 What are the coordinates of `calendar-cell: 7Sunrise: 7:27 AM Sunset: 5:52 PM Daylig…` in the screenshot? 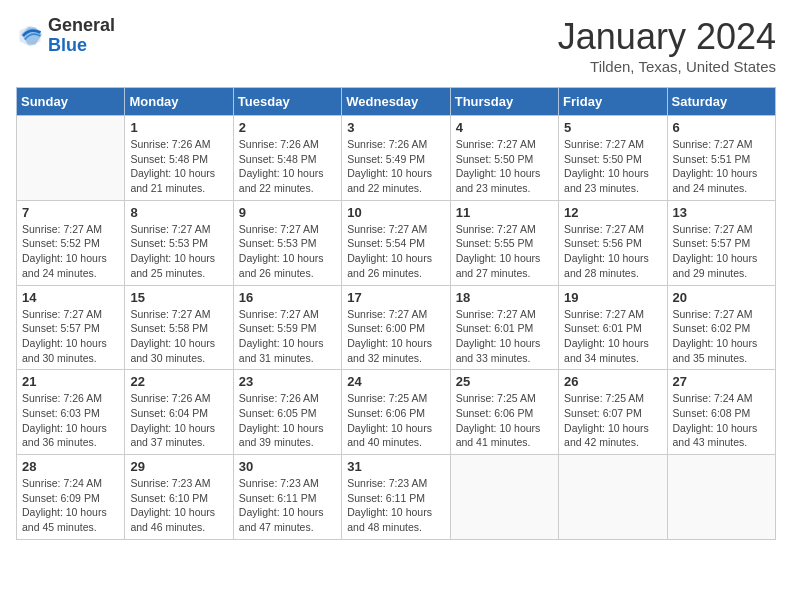 It's located at (71, 242).